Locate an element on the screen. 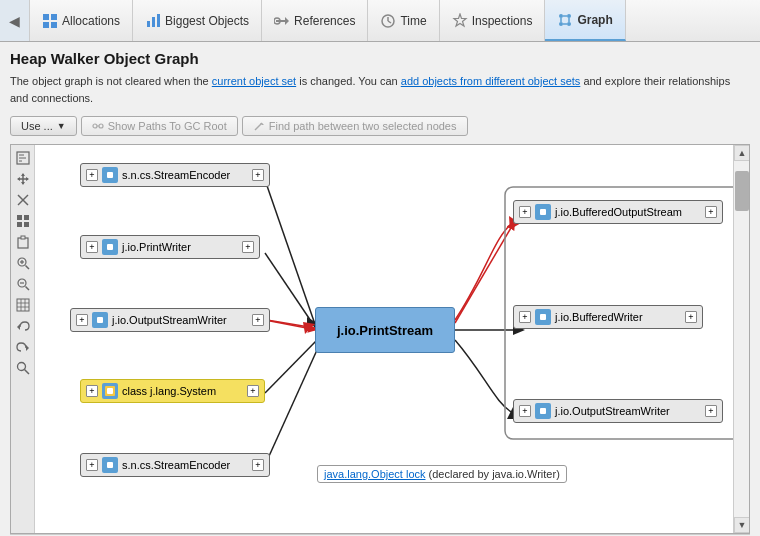 The height and width of the screenshot is (536, 760). expand-right-btn-3: + is located at coordinates (258, 320).